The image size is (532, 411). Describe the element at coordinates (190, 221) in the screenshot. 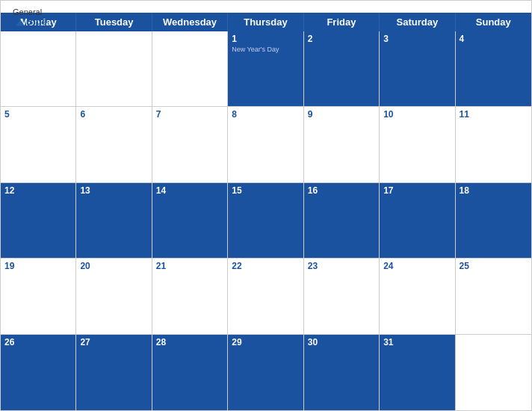

I see `day-cell: 14` at that location.